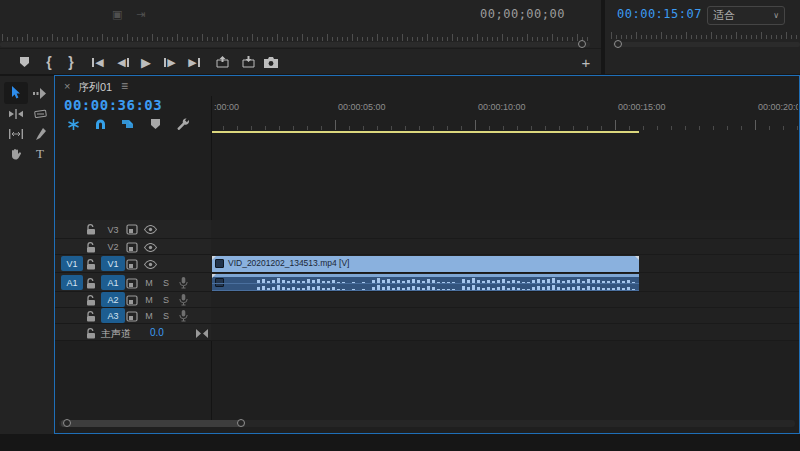 Image resolution: width=800 pixels, height=451 pixels. I want to click on video-clip: VID_20201202_134513.mp4 [V], so click(426, 264).